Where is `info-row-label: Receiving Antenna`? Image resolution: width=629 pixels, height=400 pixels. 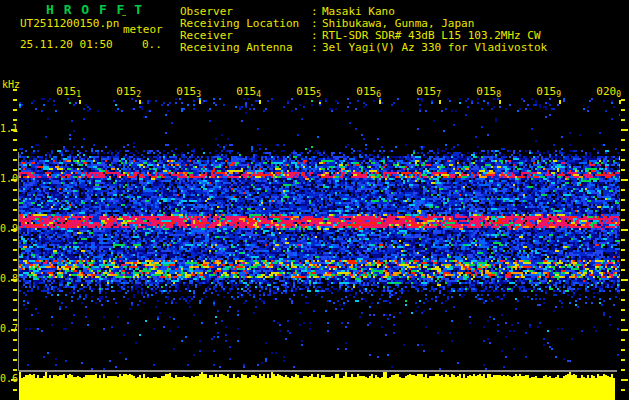
info-row-label: Receiving Antenna is located at coordinates (245, 48).